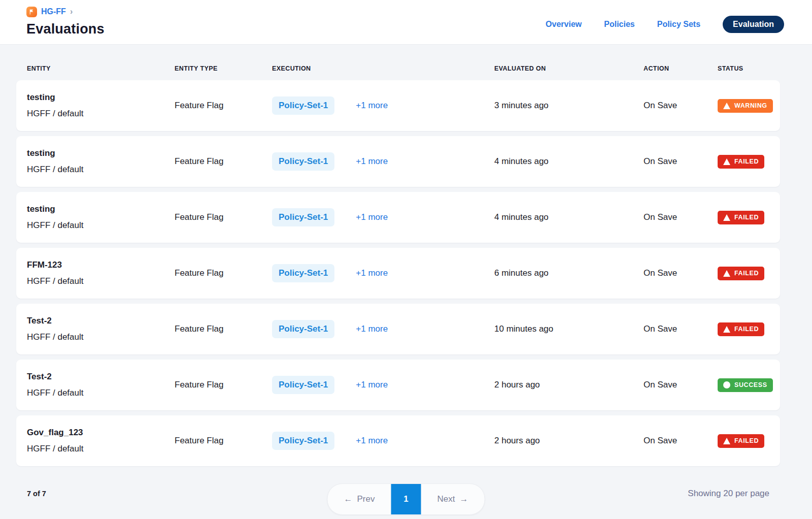  I want to click on top-nav: Overview Policies Policy Sets Evaluation, so click(665, 20).